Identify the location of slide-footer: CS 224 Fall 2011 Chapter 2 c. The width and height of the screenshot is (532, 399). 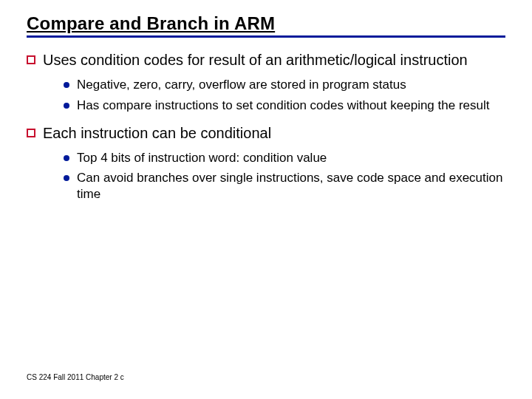
(75, 377).